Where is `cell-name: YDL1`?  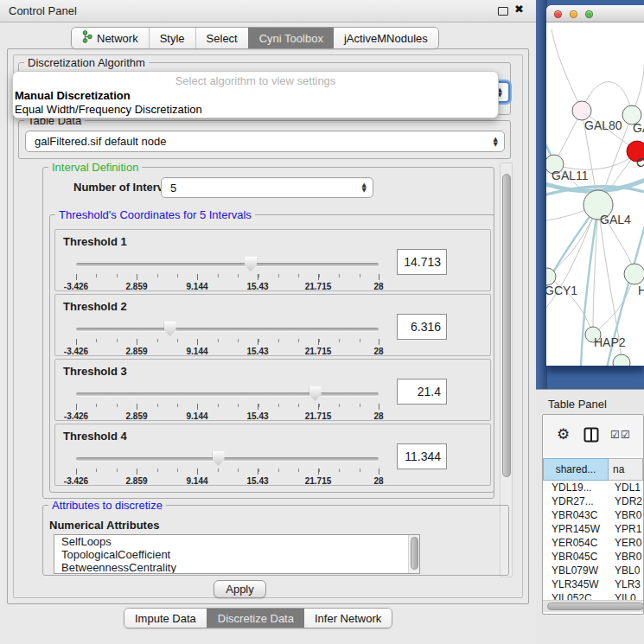
cell-name: YDL1 is located at coordinates (626, 488).